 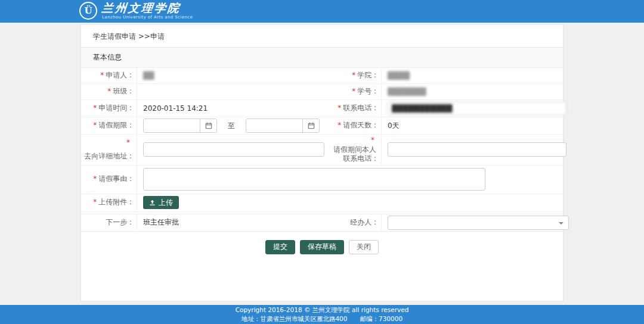 I want to click on top-header-bar: Ü 兰州文理学院 Lanzhou University of Arts and …, so click(x=322, y=11).